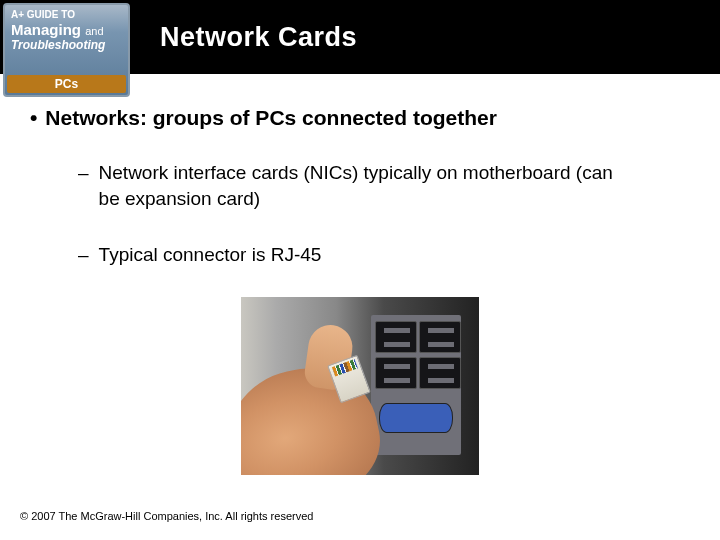  What do you see at coordinates (384, 255) in the screenshot?
I see `sub-bullet-2: – Typical connector is RJ-45` at bounding box center [384, 255].